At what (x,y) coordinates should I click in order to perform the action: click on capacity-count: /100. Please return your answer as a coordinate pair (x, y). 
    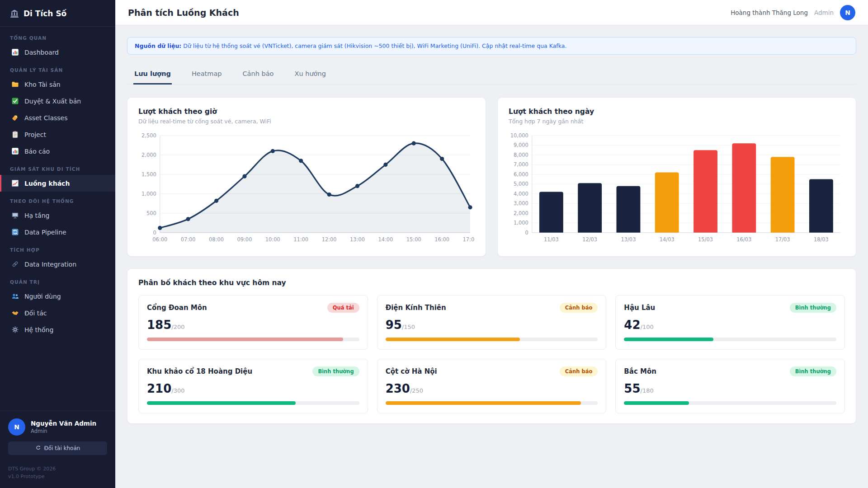
    Looking at the image, I should click on (647, 327).